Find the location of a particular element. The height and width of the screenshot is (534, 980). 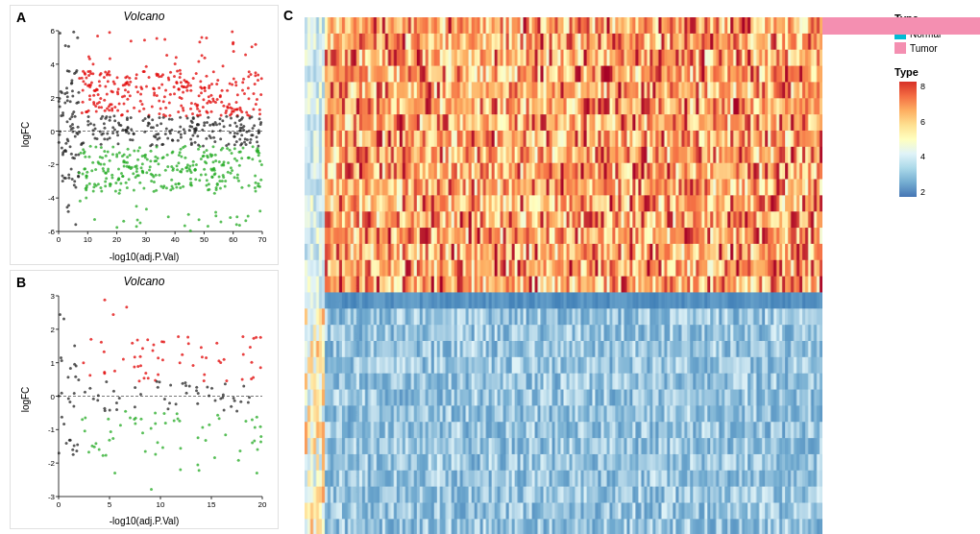

color-scale: Type 8 6 4 2 is located at coordinates (933, 132).